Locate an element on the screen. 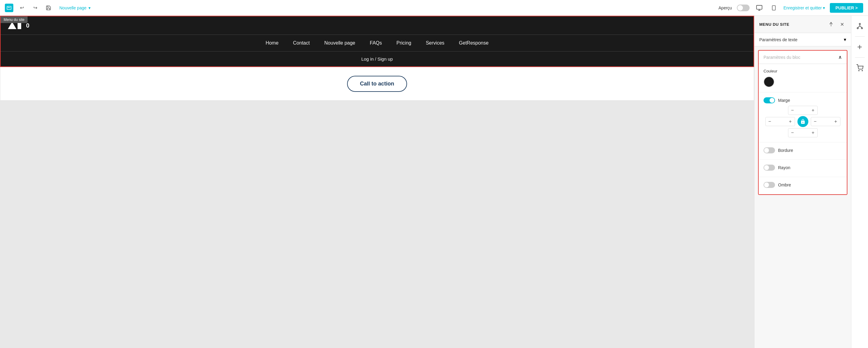  chevron-down-icon: ▾ is located at coordinates (90, 8).